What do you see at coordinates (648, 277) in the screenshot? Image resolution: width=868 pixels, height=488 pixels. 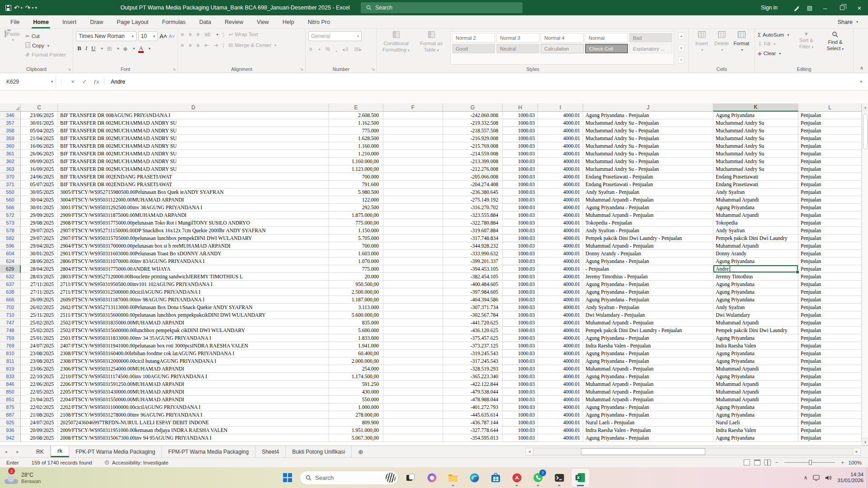 I see `cell-category: Jeremy Timothius - Penjualan` at bounding box center [648, 277].